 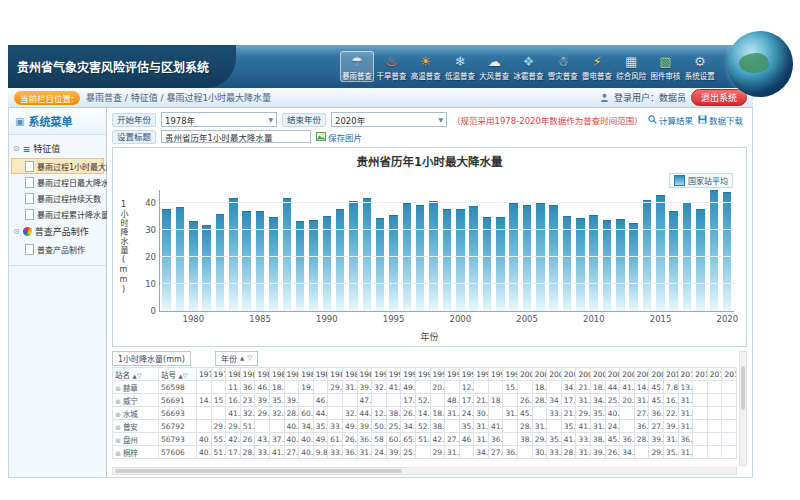 What do you see at coordinates (136, 414) in the screenshot?
I see `station-name-cell: ⊗水城` at bounding box center [136, 414].